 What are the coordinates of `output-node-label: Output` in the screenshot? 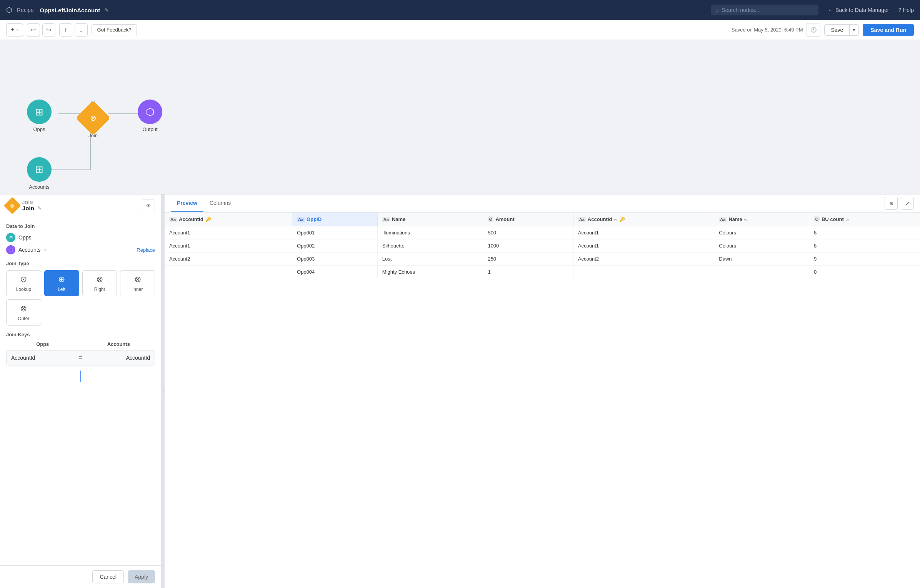 It's located at (150, 129).